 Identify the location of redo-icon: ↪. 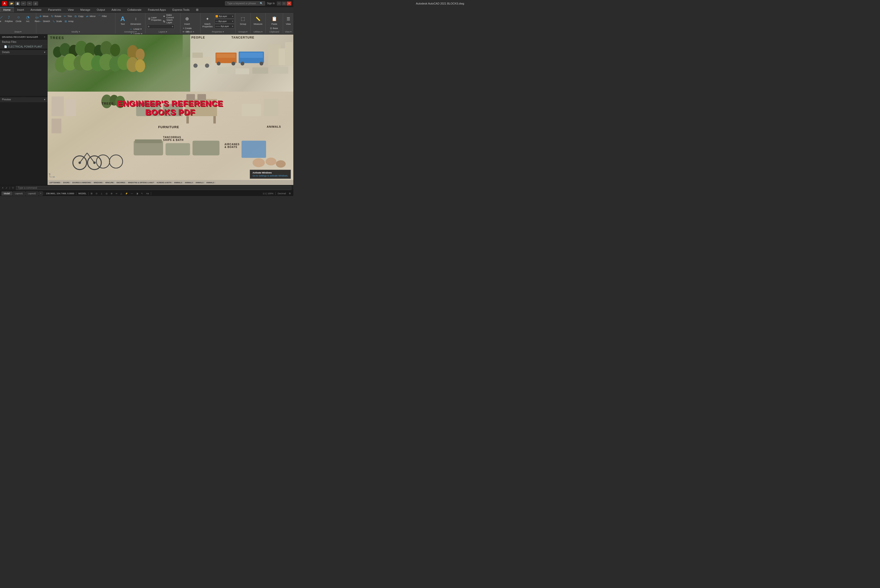
(29, 4).